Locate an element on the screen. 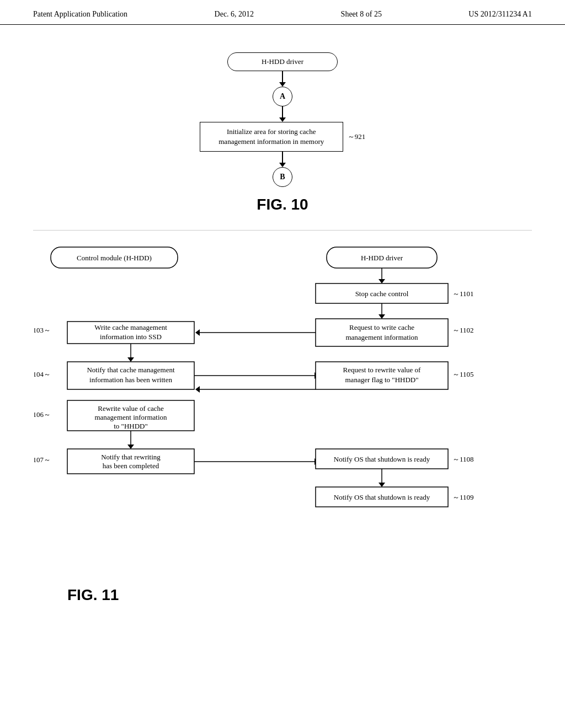 The height and width of the screenshot is (728, 565). init-box-node: Initialize area for storing cachemanagem… is located at coordinates (271, 137).